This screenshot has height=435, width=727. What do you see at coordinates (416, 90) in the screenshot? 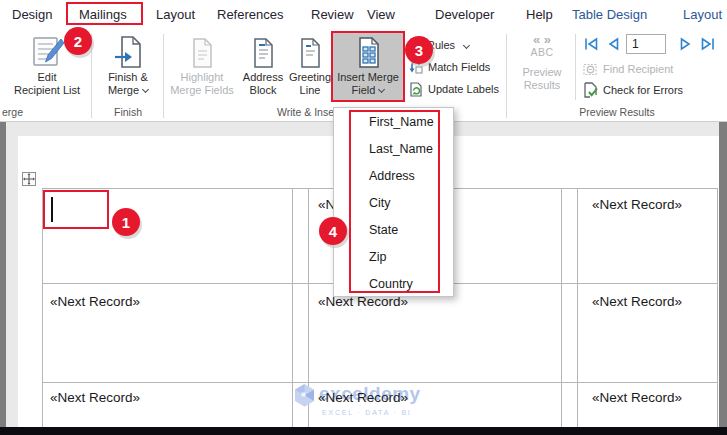
I see `update-labels-icon` at bounding box center [416, 90].